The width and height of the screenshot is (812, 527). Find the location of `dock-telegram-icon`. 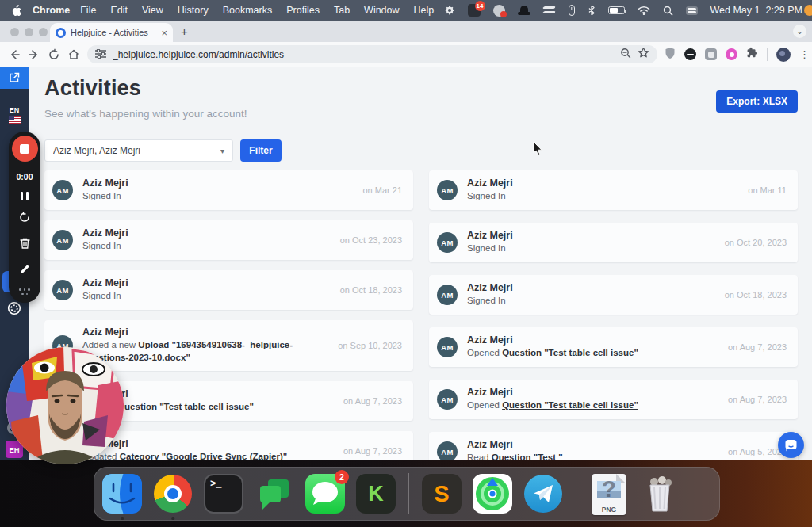

dock-telegram-icon is located at coordinates (543, 494).